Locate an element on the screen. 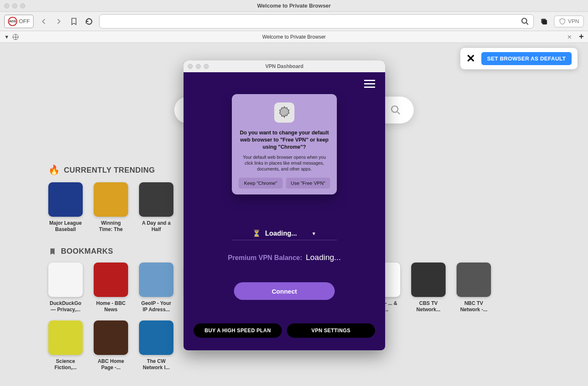 The width and height of the screenshot is (588, 386). new-tab-button: + is located at coordinates (581, 37).